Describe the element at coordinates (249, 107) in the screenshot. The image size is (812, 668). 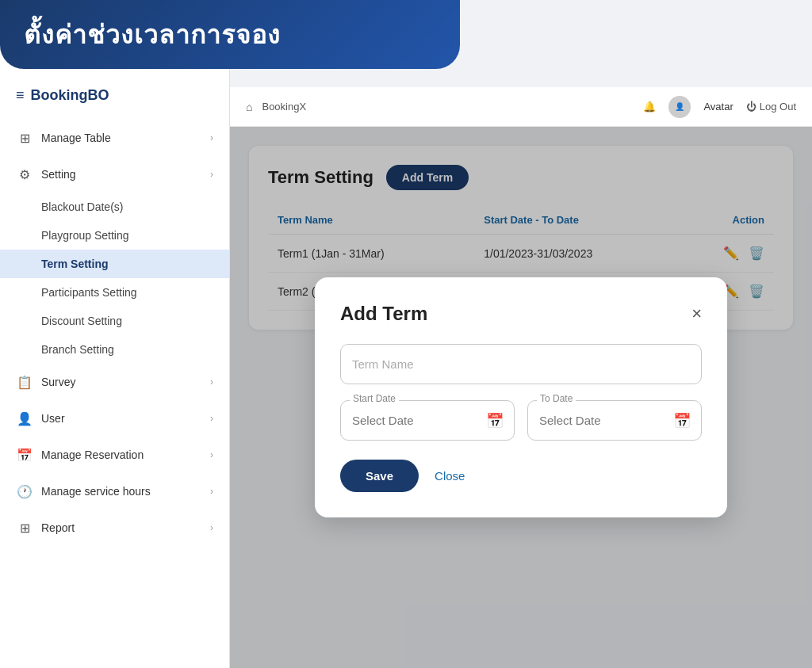
I see `home-icon: ⌂` at that location.